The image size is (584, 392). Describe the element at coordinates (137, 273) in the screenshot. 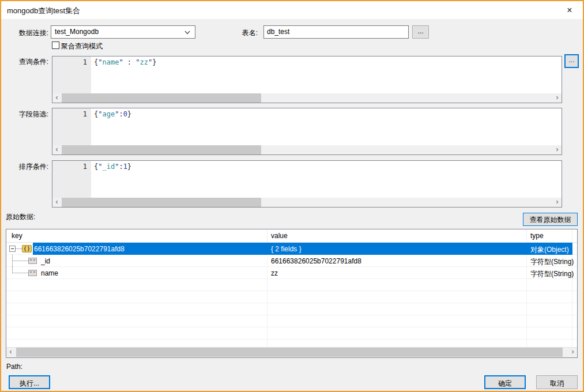

I see `key-cell: " "name` at that location.